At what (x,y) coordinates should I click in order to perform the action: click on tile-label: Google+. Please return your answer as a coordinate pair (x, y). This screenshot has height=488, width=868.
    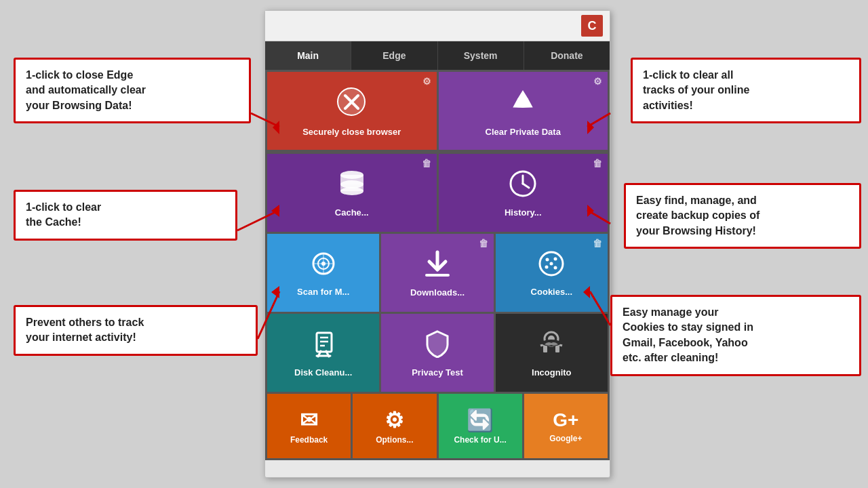
    Looking at the image, I should click on (566, 439).